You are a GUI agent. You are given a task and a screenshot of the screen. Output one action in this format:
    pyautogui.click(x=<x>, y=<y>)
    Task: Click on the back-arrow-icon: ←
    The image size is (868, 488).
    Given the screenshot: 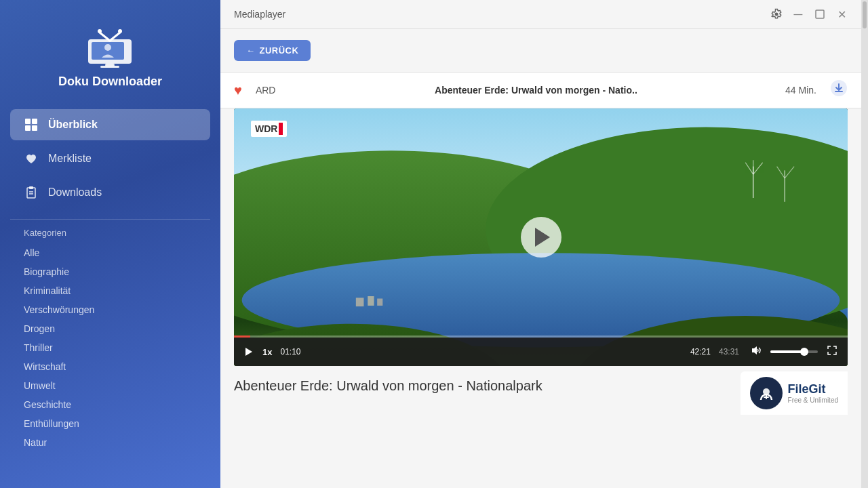 What is the action you would take?
    pyautogui.click(x=251, y=50)
    